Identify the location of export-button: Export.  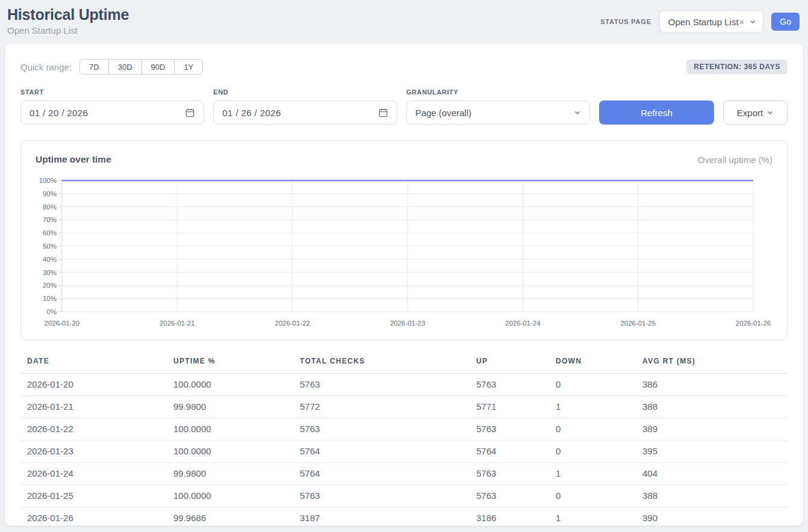
(755, 113).